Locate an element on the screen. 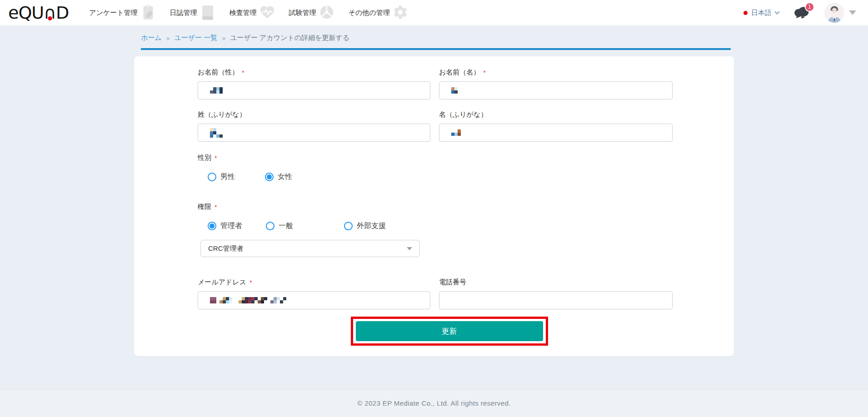  first-kana-field-group: 名（ふりがな） is located at coordinates (556, 126).